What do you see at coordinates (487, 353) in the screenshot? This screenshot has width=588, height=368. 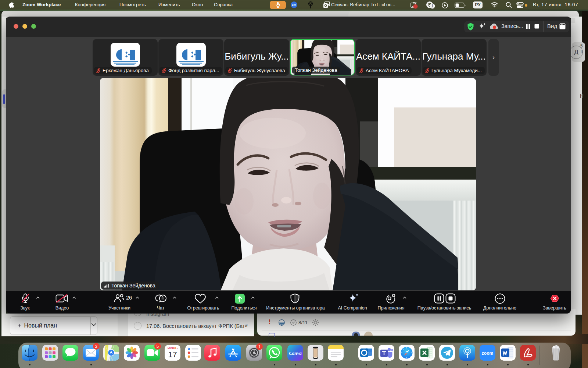 I see `svg-text: zoom` at bounding box center [487, 353].